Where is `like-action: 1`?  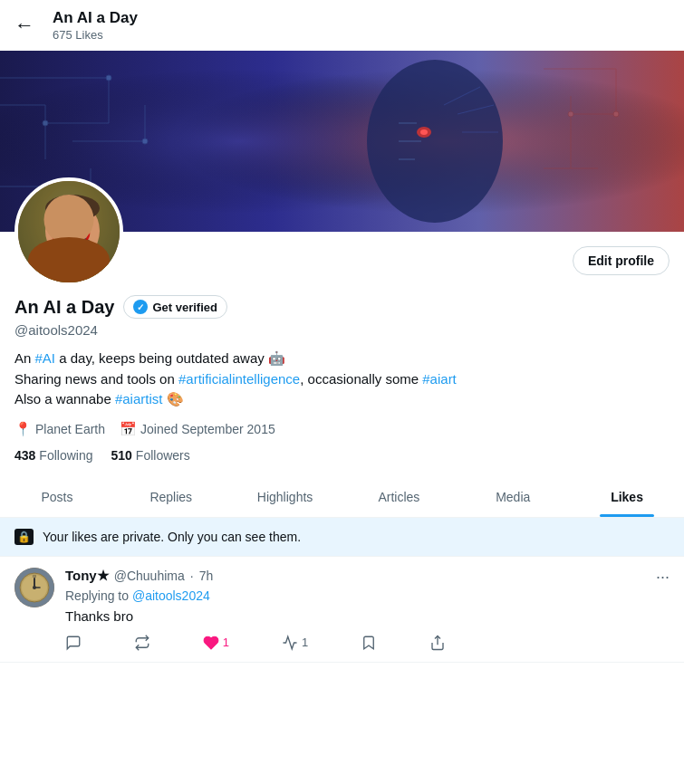 like-action: 1 is located at coordinates (216, 643).